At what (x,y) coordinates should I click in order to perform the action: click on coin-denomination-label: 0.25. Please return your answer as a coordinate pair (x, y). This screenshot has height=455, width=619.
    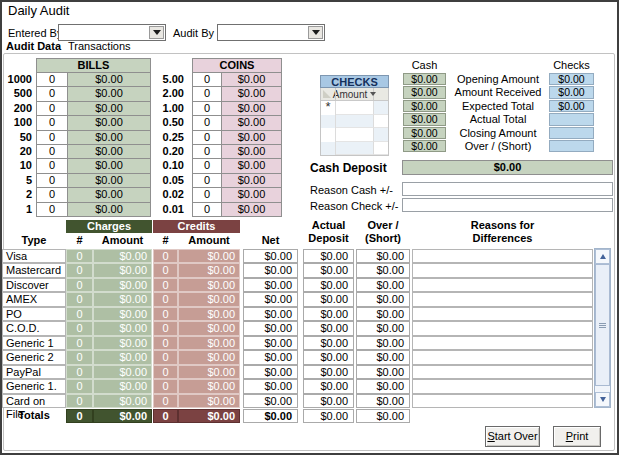
    Looking at the image, I should click on (170, 138).